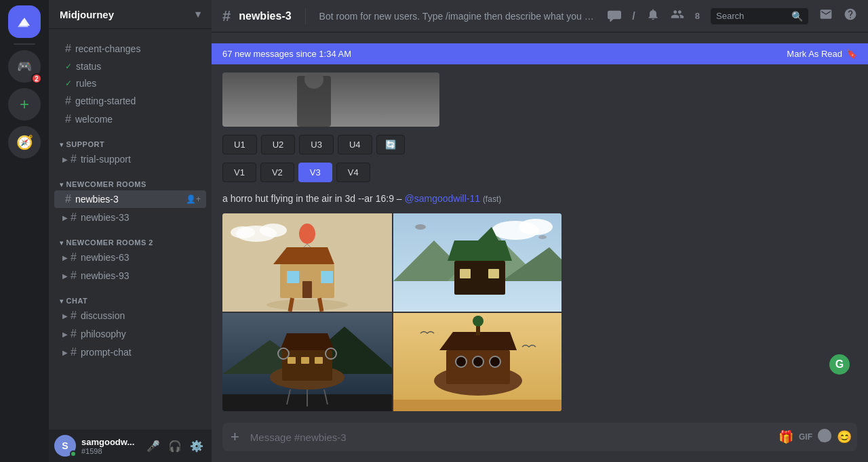 The width and height of the screenshot is (868, 462). What do you see at coordinates (130, 66) in the screenshot?
I see `channel-item-status: ✓ status` at bounding box center [130, 66].